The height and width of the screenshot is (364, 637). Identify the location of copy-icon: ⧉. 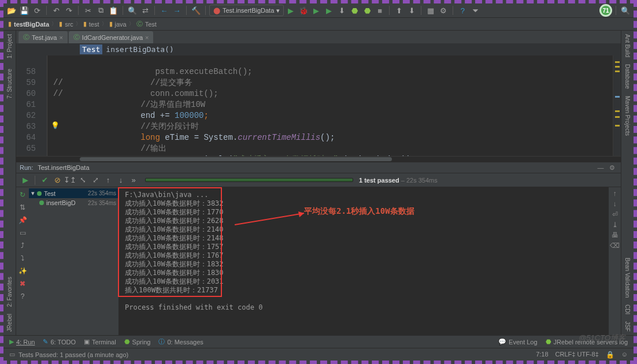
(101, 10).